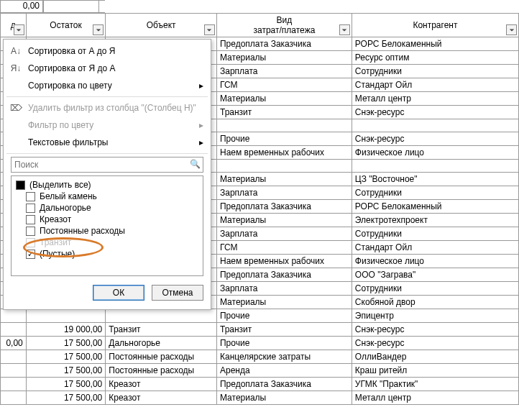 Image resolution: width=519 pixels, height=420 pixels. Describe the element at coordinates (66, 329) in the screenshot. I see `cell-amount: 19 000,00` at that location.